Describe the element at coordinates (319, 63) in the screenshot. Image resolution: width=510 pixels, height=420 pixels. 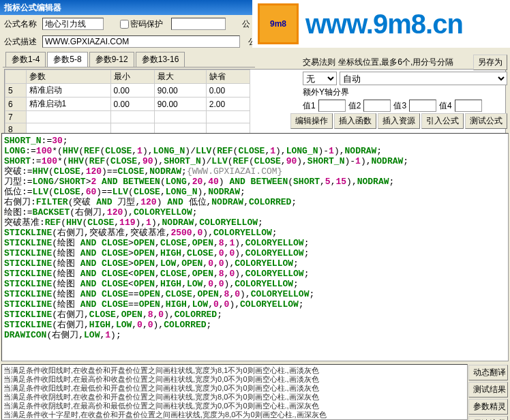
I see `rule-label: 交易法则` at that location.